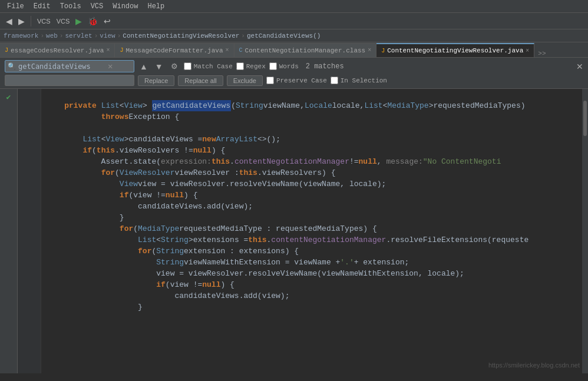 The width and height of the screenshot is (588, 381). What do you see at coordinates (9, 21) in the screenshot?
I see `back-button: ◀` at bounding box center [9, 21].